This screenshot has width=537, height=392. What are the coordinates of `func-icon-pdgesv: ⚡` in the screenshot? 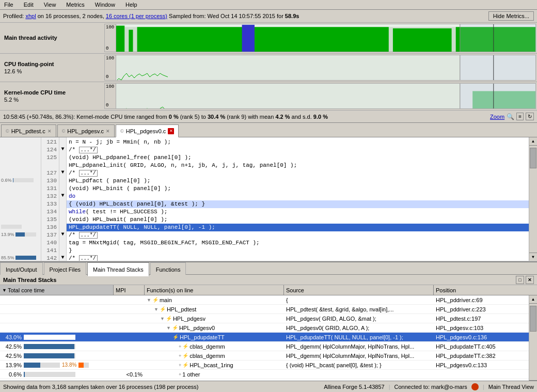 It's located at (169, 318).